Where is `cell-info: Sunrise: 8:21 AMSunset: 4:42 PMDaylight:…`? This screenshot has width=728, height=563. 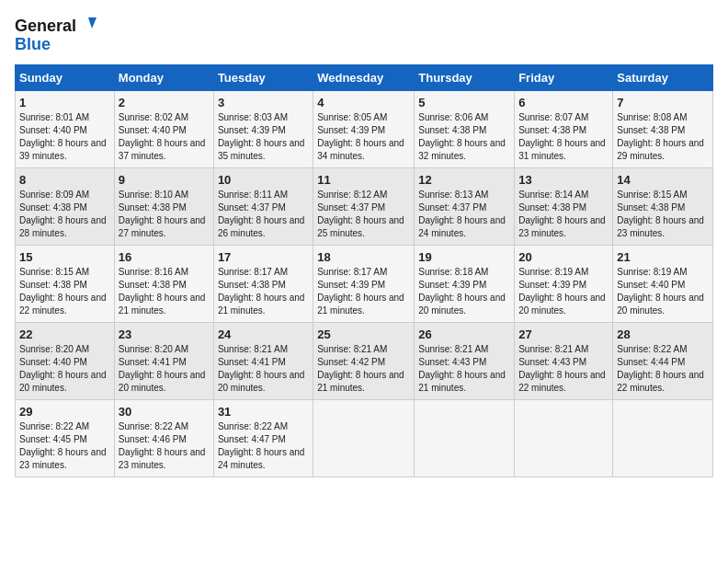
cell-info: Sunrise: 8:21 AMSunset: 4:42 PMDaylight:… is located at coordinates (360, 368).